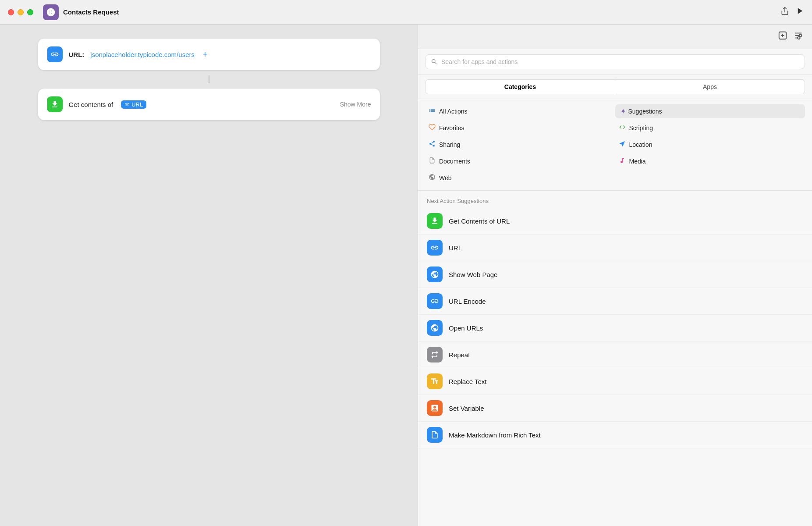 The width and height of the screenshot is (812, 526). What do you see at coordinates (455, 248) in the screenshot?
I see `suggestion-label-url: URL` at bounding box center [455, 248].